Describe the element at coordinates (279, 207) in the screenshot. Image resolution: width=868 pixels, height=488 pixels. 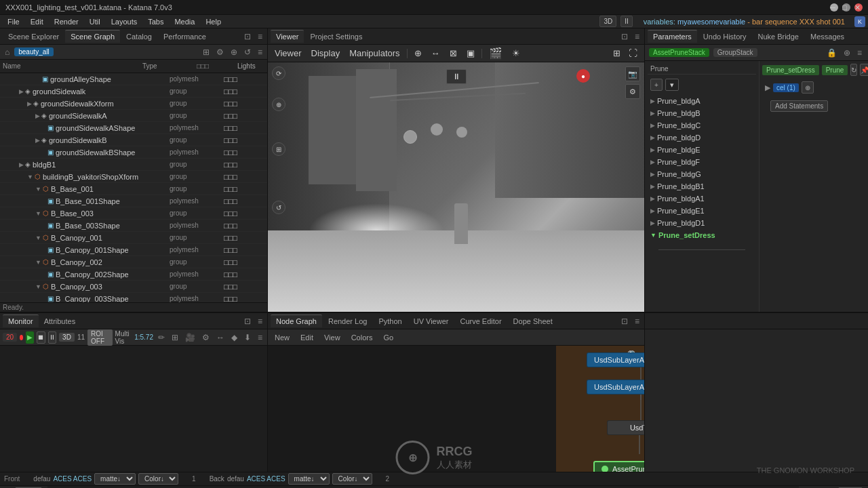
I see `nav-roll-icon: ↺` at that location.